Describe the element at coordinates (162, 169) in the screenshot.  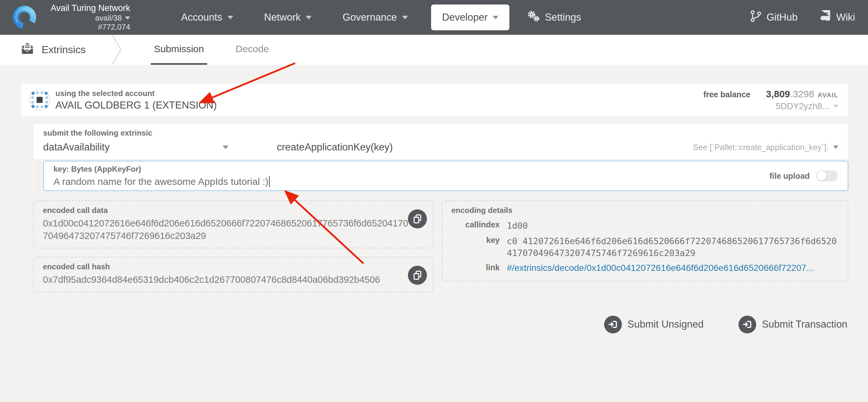
I see `key-field-label: key: Bytes (AppKeyFor)` at that location.